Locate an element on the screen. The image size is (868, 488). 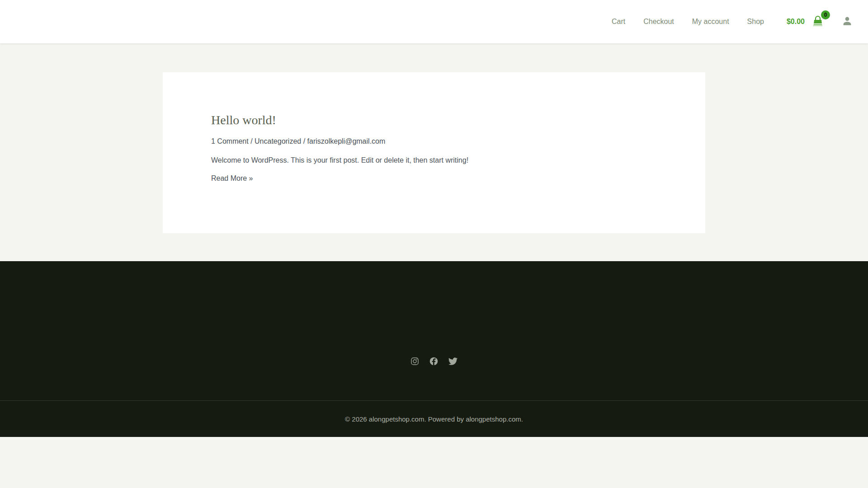
site-header: Cart Checkout My account Shop $0.00 0 is located at coordinates (434, 22).